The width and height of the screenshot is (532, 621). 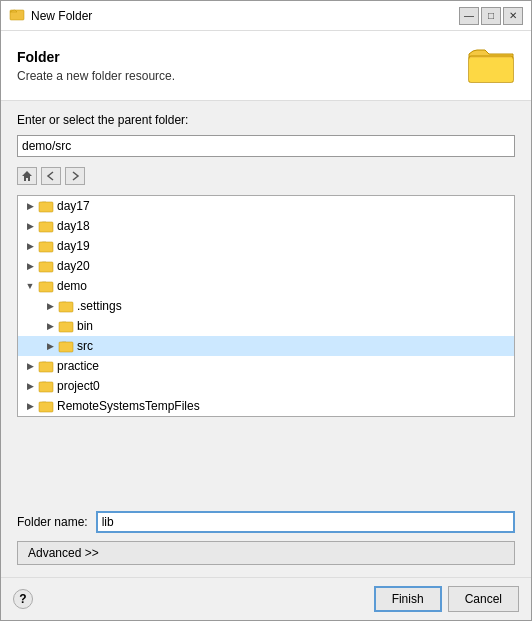 What do you see at coordinates (266, 226) in the screenshot?
I see `tree-item: day18` at bounding box center [266, 226].